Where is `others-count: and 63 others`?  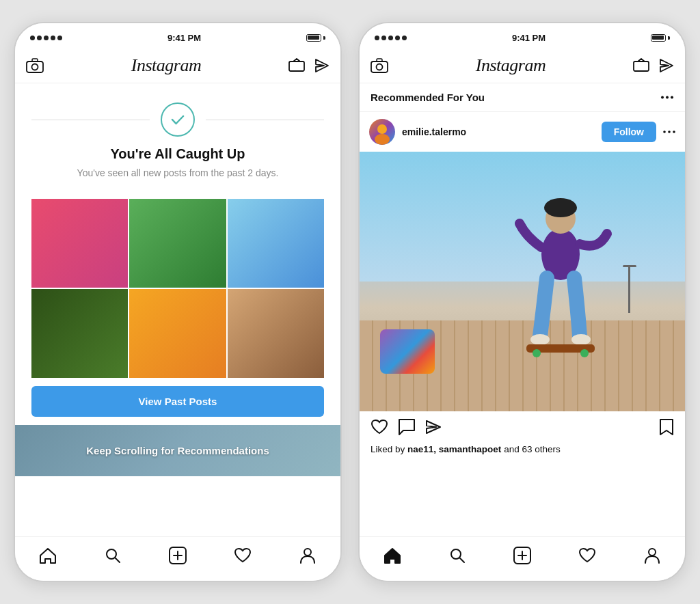 others-count: and 63 others is located at coordinates (532, 450).